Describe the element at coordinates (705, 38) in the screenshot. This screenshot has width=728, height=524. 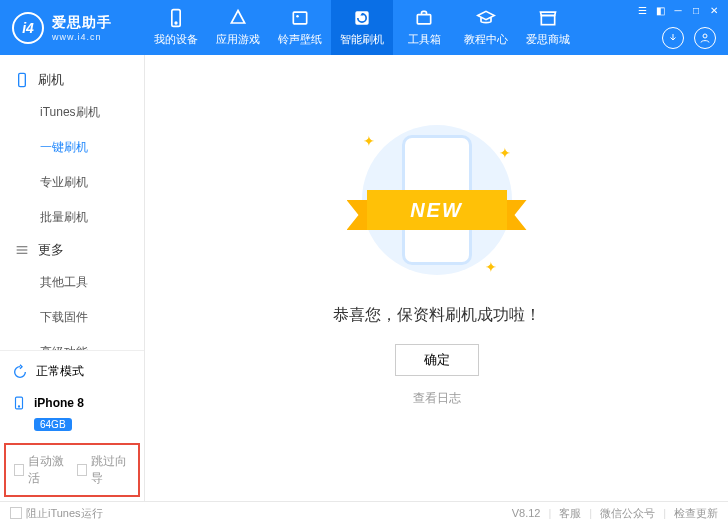
I see `user-button` at that location.